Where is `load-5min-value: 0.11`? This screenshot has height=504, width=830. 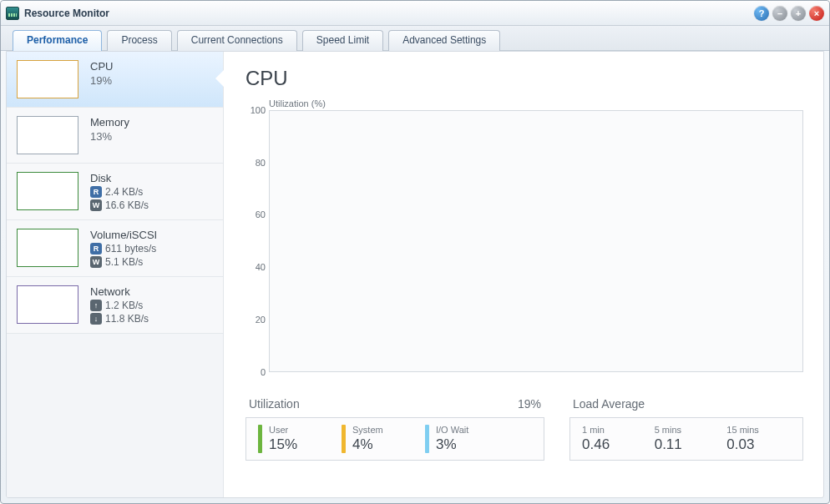 load-5min-value: 0.11 is located at coordinates (686, 445).